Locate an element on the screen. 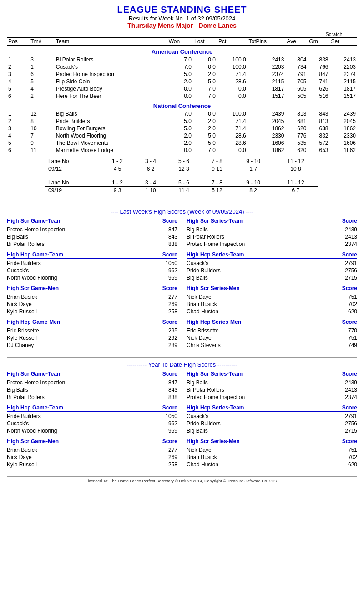 Image resolution: width=364 pixels, height=593 pixels. table-row: 62Here For The Beer0.07.00.0151750551615… is located at coordinates (182, 96).